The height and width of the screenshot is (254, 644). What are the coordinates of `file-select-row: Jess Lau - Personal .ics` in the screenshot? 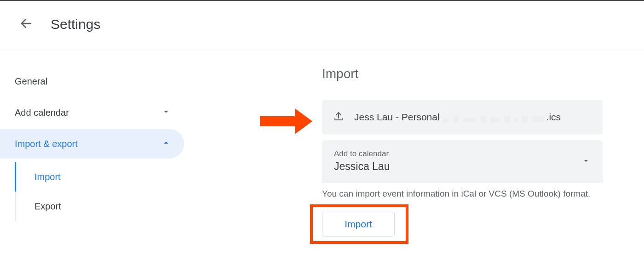 It's located at (462, 117).